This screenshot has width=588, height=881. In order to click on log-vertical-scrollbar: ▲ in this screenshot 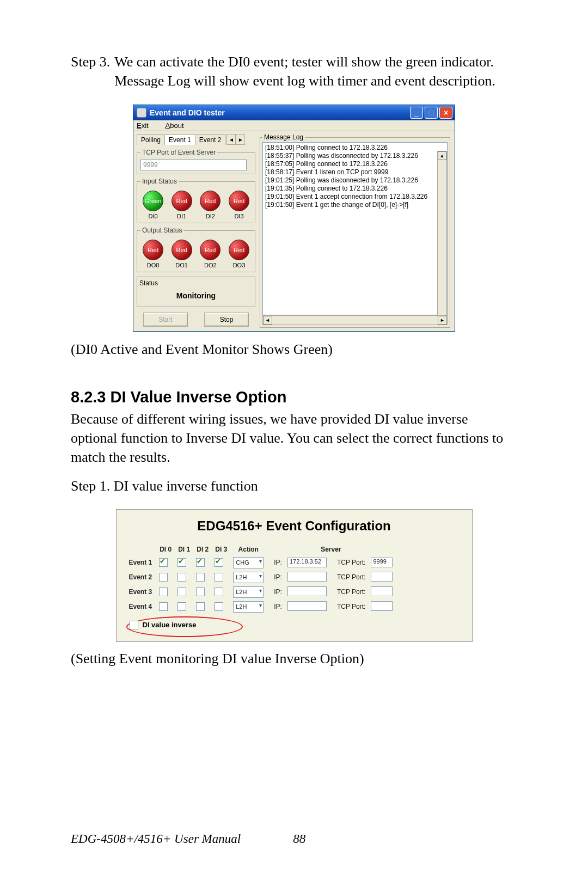, I will do `click(442, 234)`.